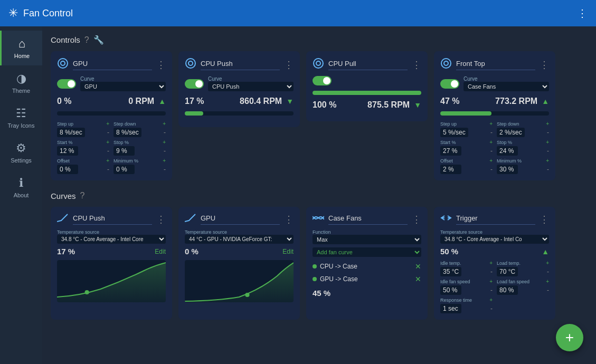  I want to click on trigger-card-header: Trigger ⋮, so click(495, 219).